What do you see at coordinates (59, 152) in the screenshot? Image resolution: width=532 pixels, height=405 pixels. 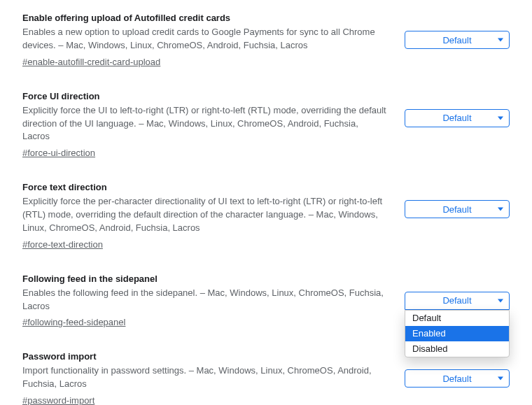 I see `flag-anchor-link: #force-ui-direction` at bounding box center [59, 152].